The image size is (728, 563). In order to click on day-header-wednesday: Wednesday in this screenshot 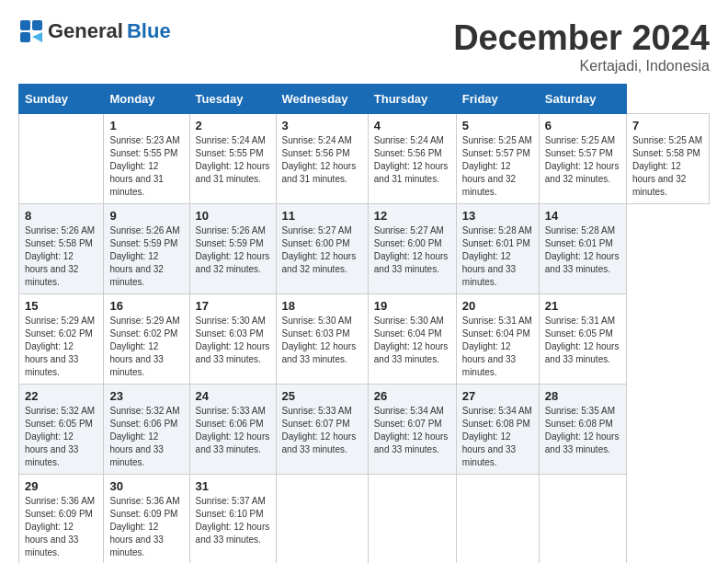, I will do `click(322, 99)`.